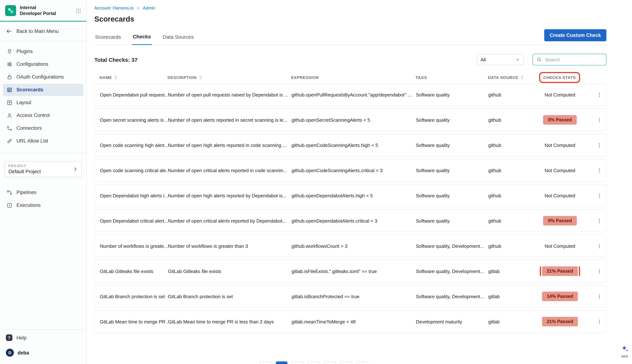  What do you see at coordinates (354, 120) in the screenshot?
I see `check-expression: github.openSecretScanningAlerts < 5` at bounding box center [354, 120].